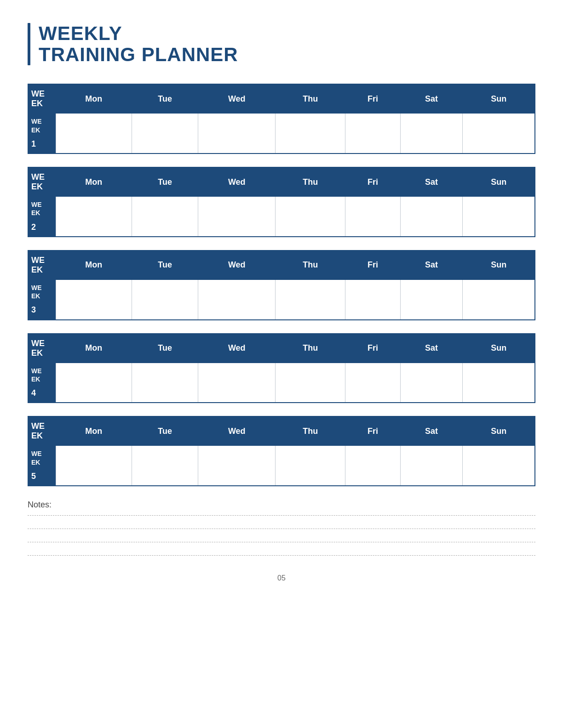 The height and width of the screenshot is (728, 563). What do you see at coordinates (373, 133) in the screenshot?
I see `week1-fri-cell` at bounding box center [373, 133].